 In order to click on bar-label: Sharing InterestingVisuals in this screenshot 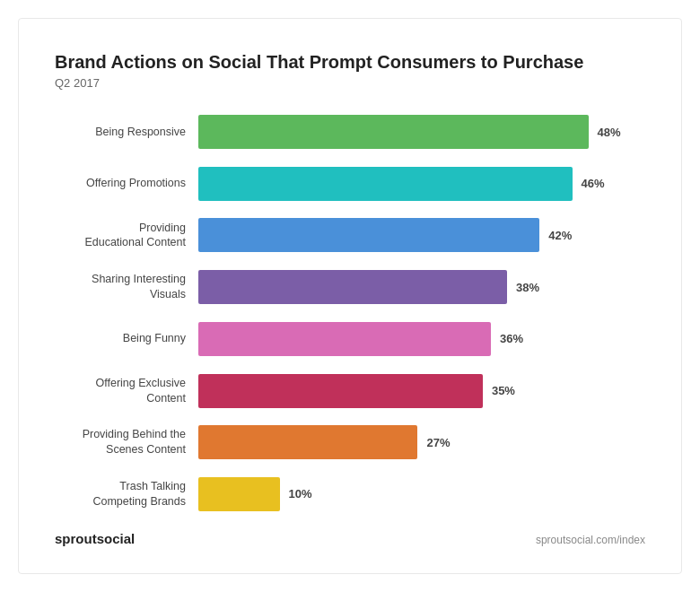, I will do `click(127, 287)`.